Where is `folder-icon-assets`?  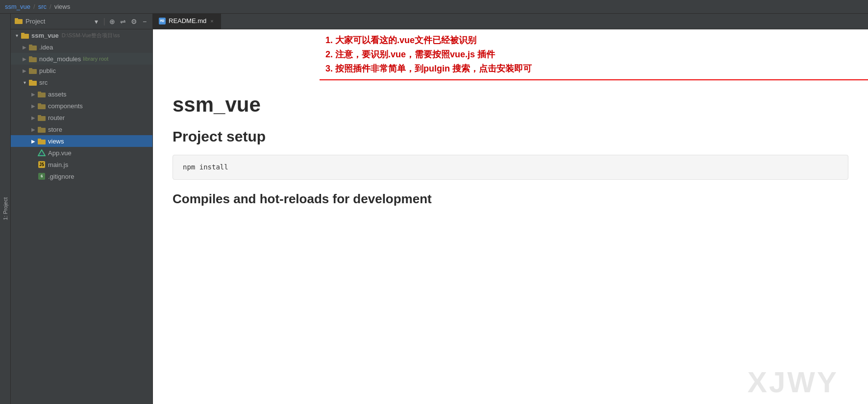 folder-icon-assets is located at coordinates (42, 94).